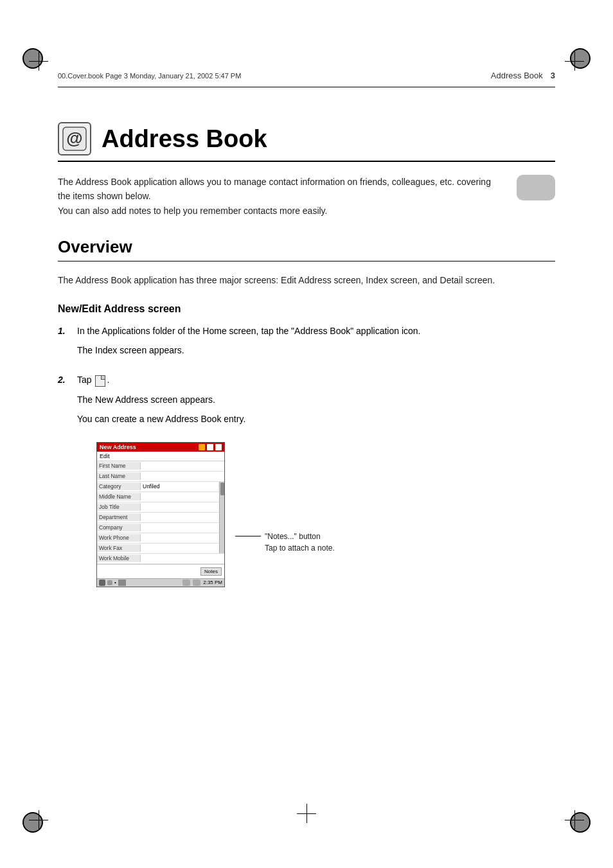 The image size is (613, 868). What do you see at coordinates (161, 477) in the screenshot?
I see `field-last-name: Last Name` at bounding box center [161, 477].